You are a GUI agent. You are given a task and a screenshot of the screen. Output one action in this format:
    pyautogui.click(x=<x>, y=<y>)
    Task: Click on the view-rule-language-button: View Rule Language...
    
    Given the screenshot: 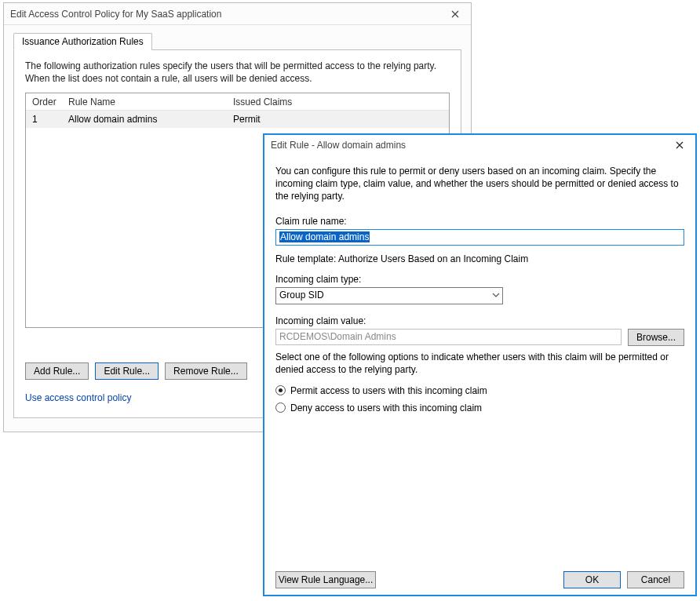 What is the action you would take?
    pyautogui.click(x=326, y=580)
    